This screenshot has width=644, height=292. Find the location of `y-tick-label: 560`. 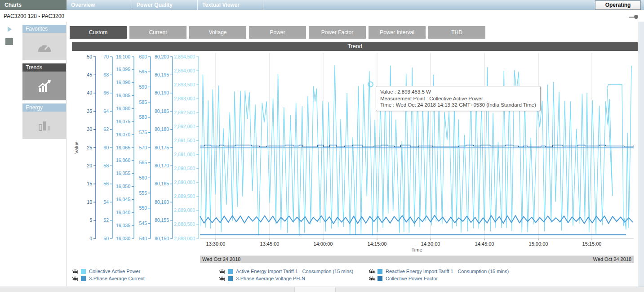

y-tick-label: 560 is located at coordinates (143, 178).